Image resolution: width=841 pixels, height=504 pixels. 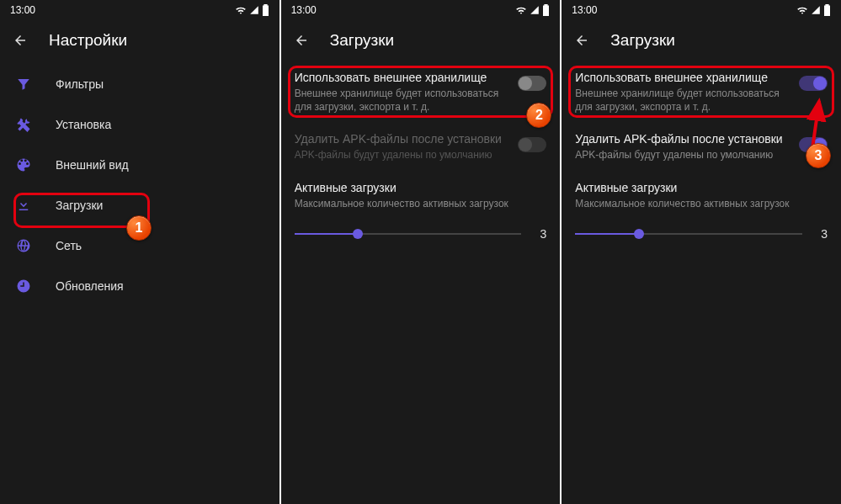 What do you see at coordinates (24, 286) in the screenshot?
I see `clock-icon` at bounding box center [24, 286].